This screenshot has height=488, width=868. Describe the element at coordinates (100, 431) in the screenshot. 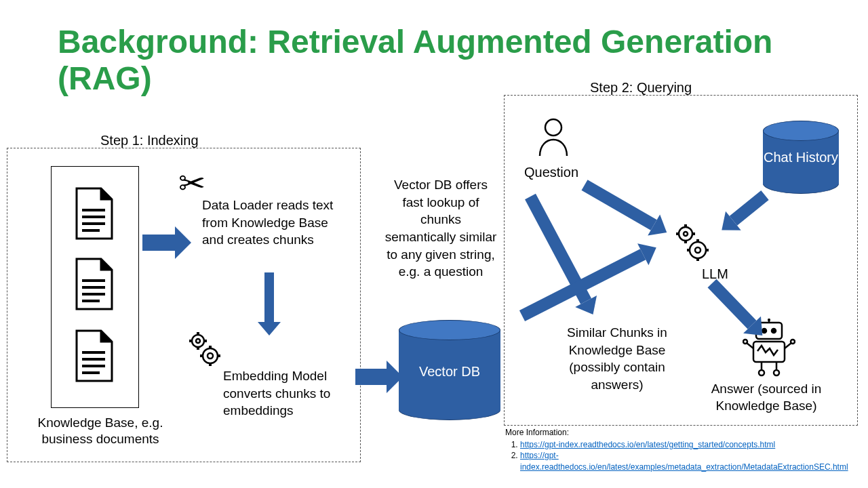

I see `kb-caption: Knowledge Base, e.g. business documents` at that location.